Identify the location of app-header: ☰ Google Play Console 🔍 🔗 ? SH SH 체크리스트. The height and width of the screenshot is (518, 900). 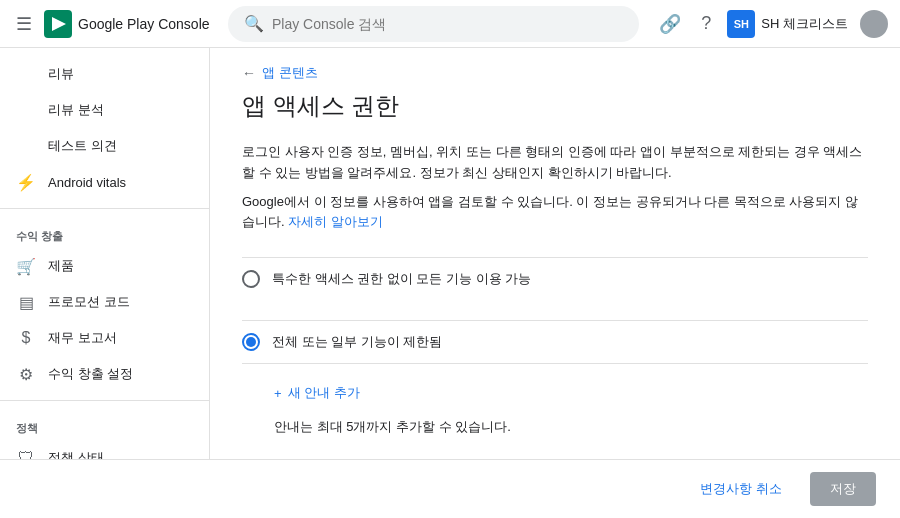
(450, 24).